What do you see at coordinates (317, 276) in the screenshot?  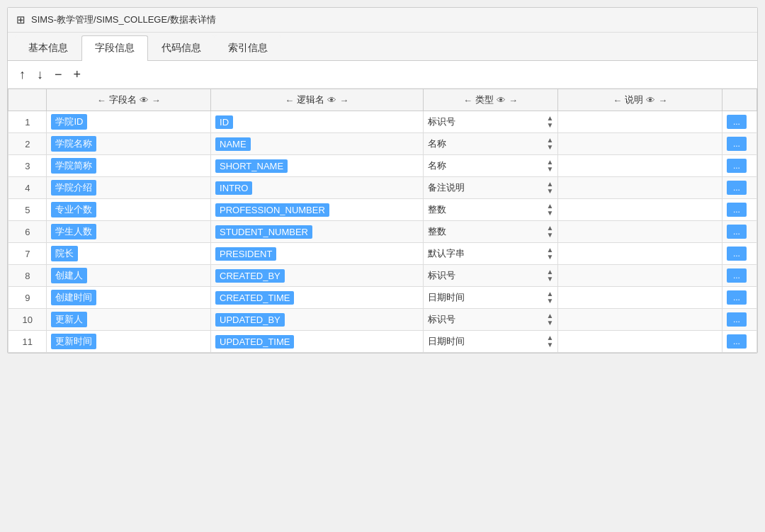 I see `cell-logic-name: CREATED_BY` at bounding box center [317, 276].